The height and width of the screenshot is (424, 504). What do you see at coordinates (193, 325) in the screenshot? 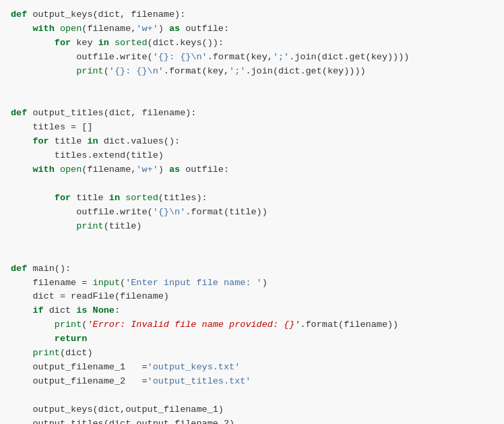
I see `err-string-token: 'Error: Invalid file name provided: {}'` at bounding box center [193, 325].